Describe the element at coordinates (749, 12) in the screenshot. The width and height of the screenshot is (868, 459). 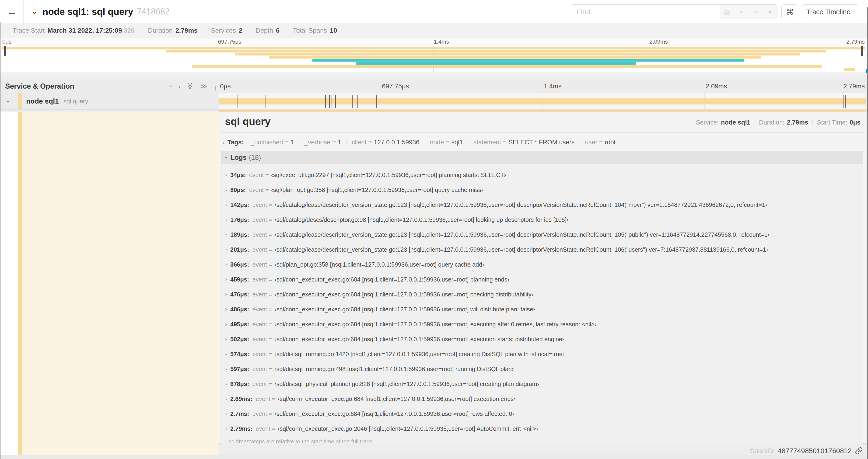
I see `find-buttons: ◎ › › ×` at that location.